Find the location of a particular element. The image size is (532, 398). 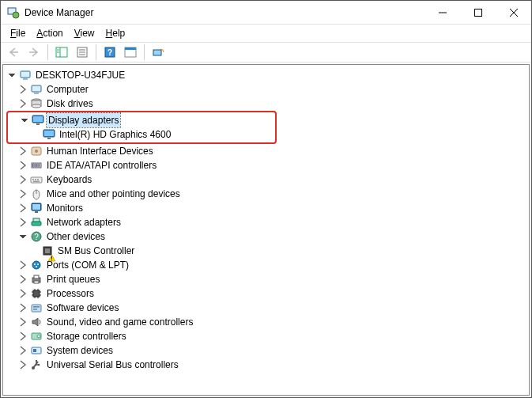

cpu-icon is located at coordinates (36, 294).